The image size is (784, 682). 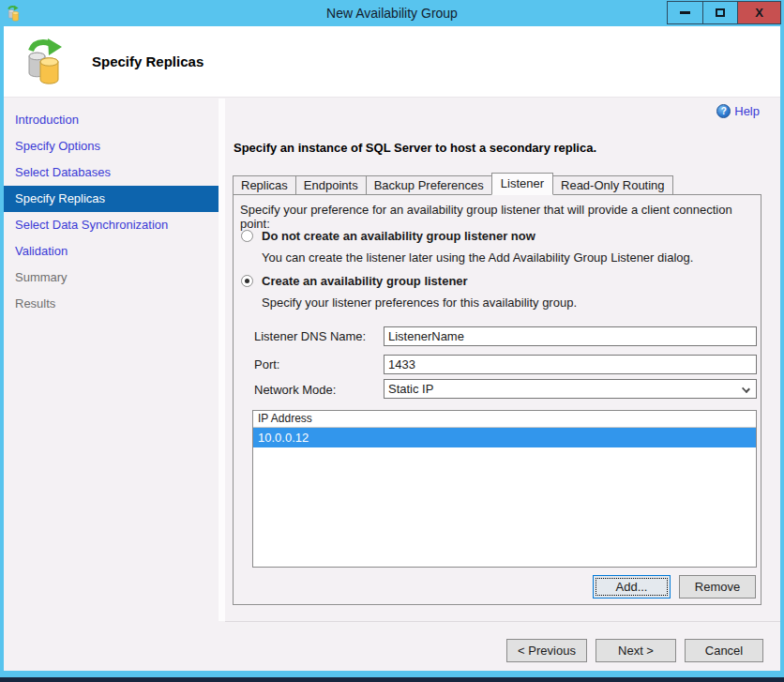 I want to click on tab-endpoints: Endpoints, so click(x=331, y=186).